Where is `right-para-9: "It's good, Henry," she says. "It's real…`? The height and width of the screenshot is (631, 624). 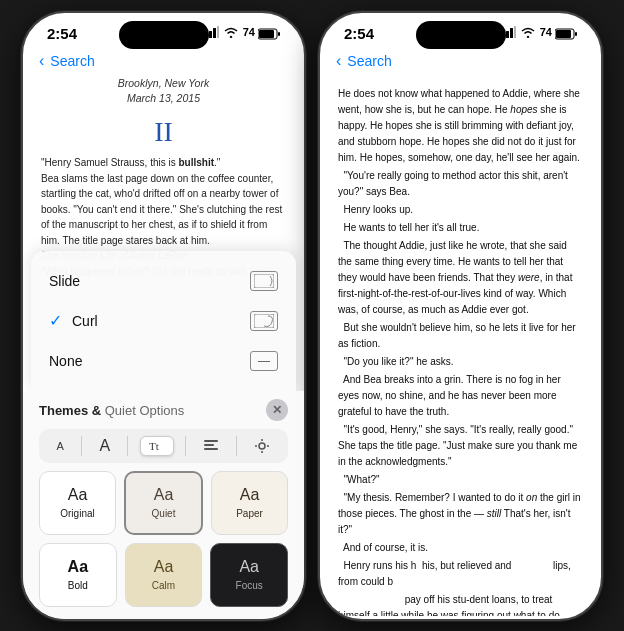 right-para-9: "It's good, Henry," she says. "It's real… is located at coordinates (460, 446).